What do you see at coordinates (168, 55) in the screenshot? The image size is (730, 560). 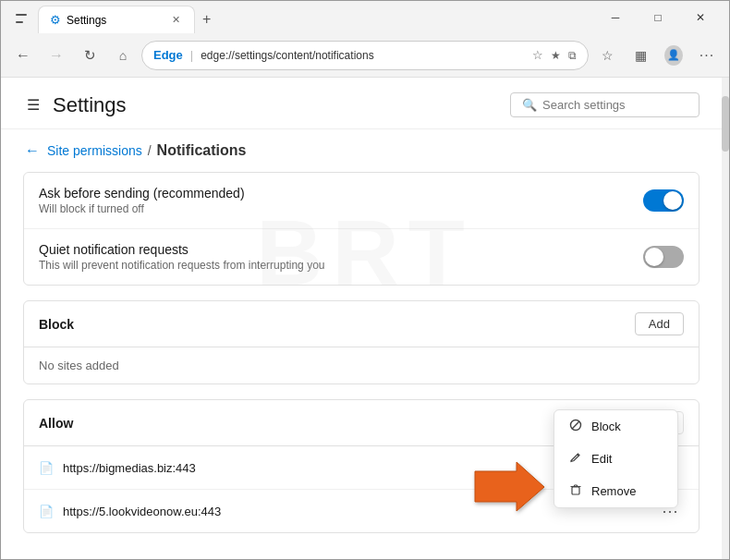 I see `edge-logo-icon: Edge` at bounding box center [168, 55].